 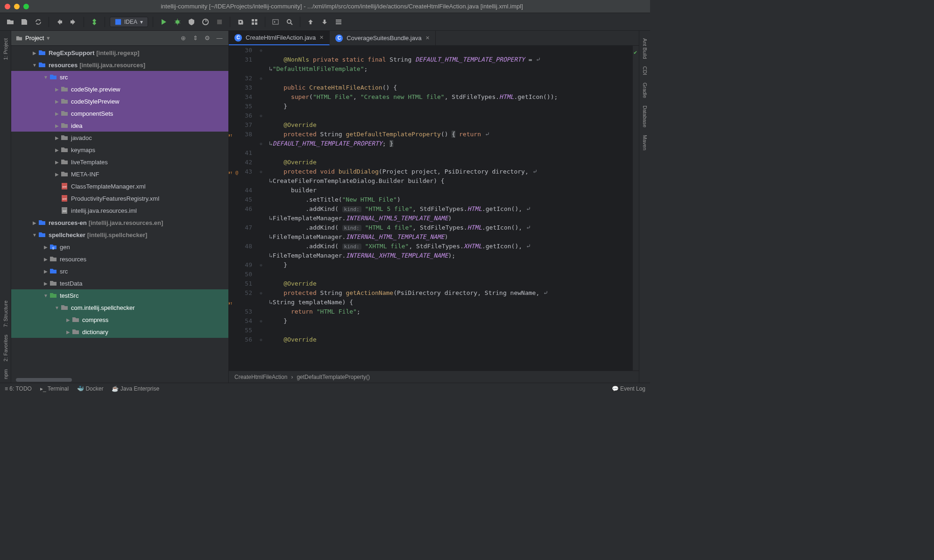 I want to click on run-anything-icon, so click(x=276, y=22).